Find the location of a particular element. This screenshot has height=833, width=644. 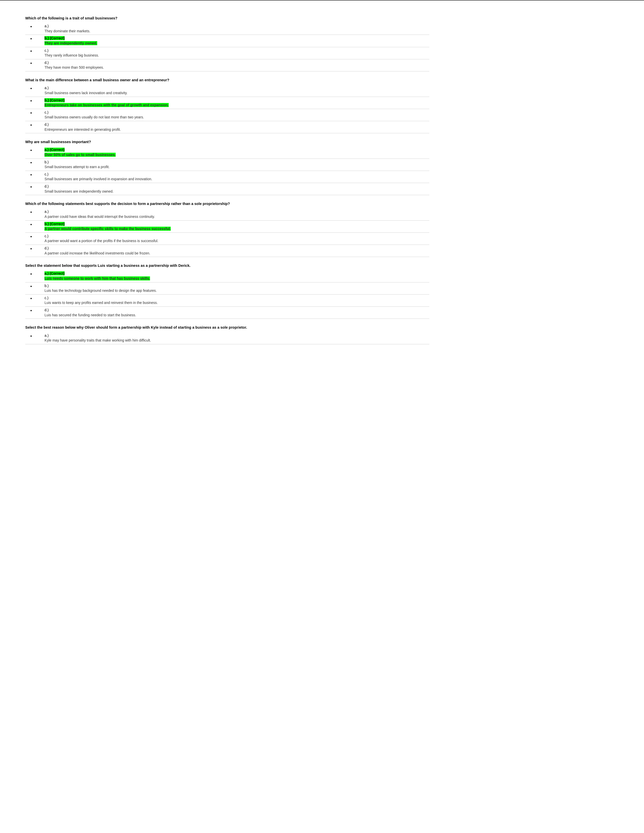

answer-text-q5c: Luis wants to keep any profits earned an… is located at coordinates (237, 303).